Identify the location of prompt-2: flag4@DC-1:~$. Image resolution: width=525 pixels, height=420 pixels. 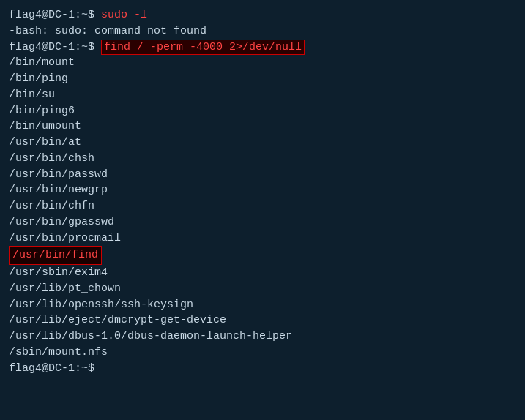
(55, 47).